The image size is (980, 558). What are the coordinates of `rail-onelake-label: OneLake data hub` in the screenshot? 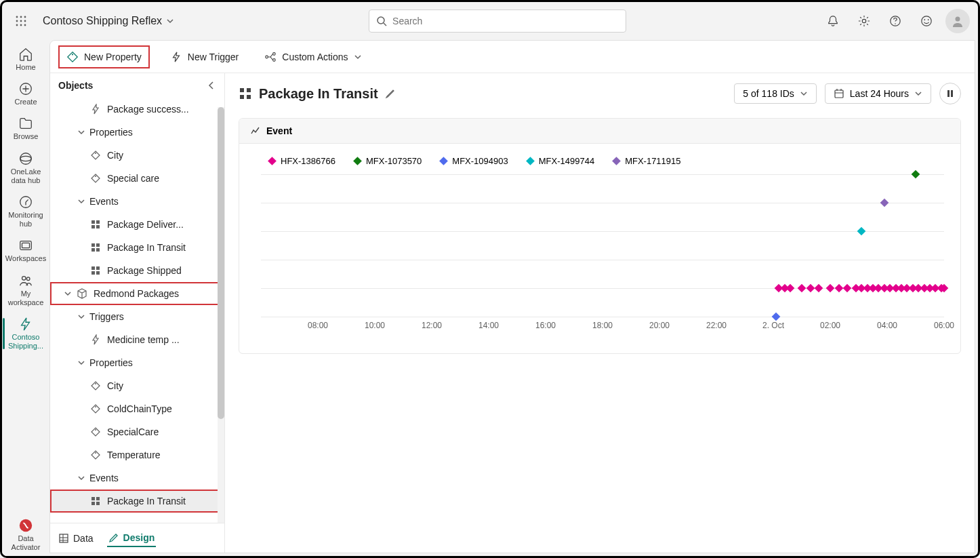 It's located at (26, 176).